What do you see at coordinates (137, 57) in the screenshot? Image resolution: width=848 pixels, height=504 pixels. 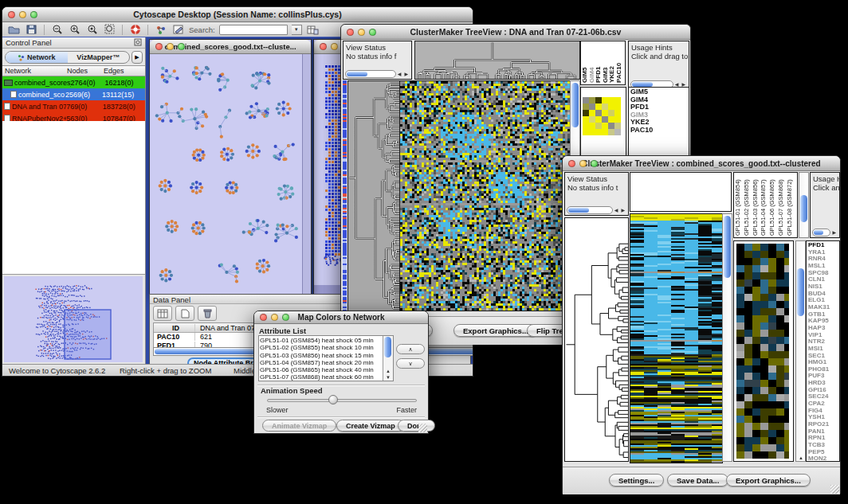 I see `tab-overflow-button: ▶` at bounding box center [137, 57].